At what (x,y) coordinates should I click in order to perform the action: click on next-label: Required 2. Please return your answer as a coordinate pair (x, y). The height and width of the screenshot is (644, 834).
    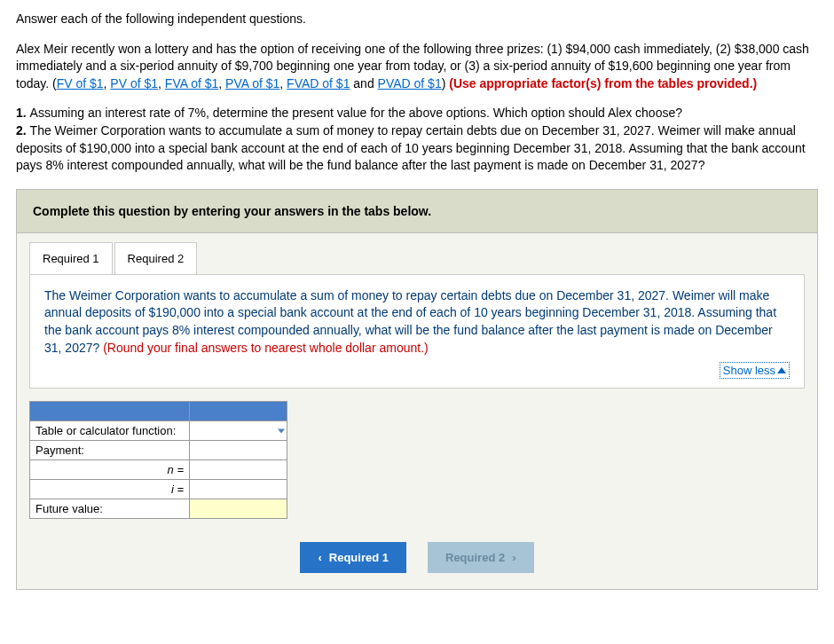
    Looking at the image, I should click on (476, 557).